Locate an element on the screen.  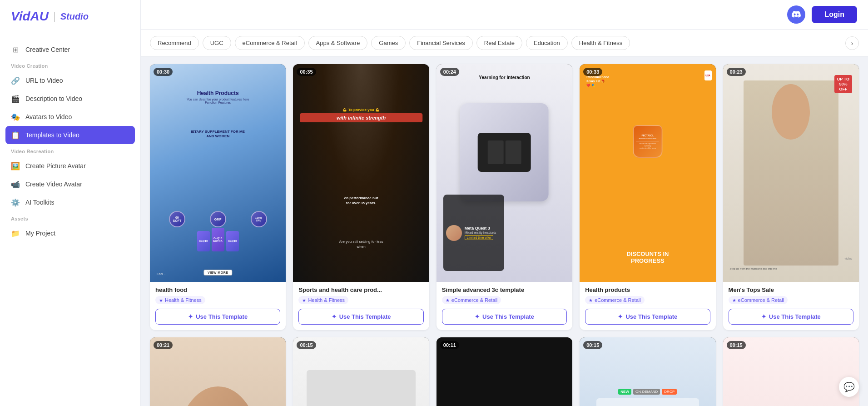
sidebar-label-avatars-to-video: Avatars to Video is located at coordinates (49, 117).